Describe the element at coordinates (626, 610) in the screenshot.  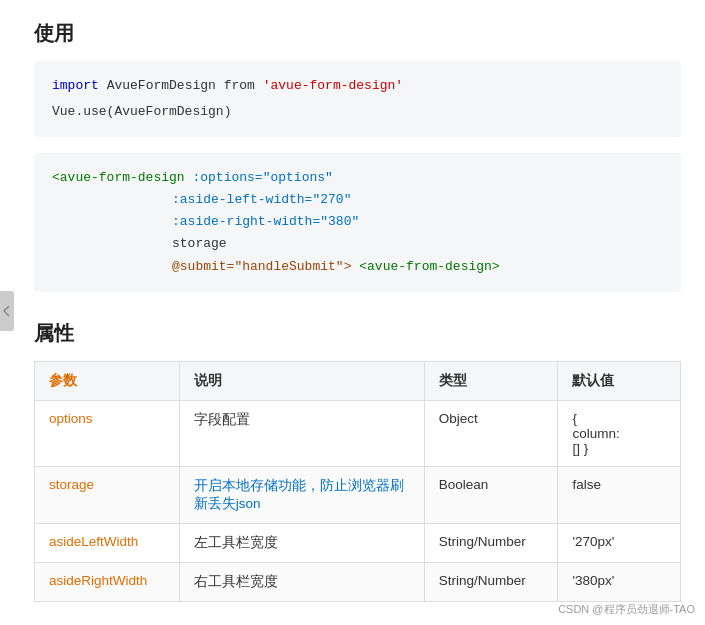
I see `watermark: CSDN @程序员劲退师-TAO` at that location.